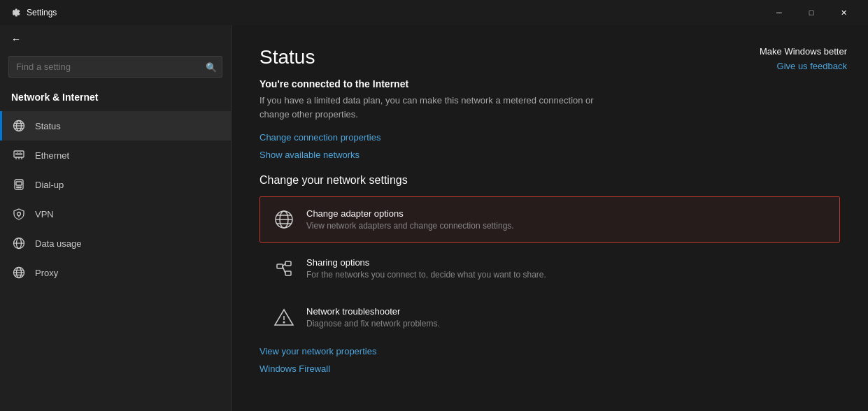 The image size is (868, 411). I want to click on window-controls: ─ □ ✕, so click(811, 13).